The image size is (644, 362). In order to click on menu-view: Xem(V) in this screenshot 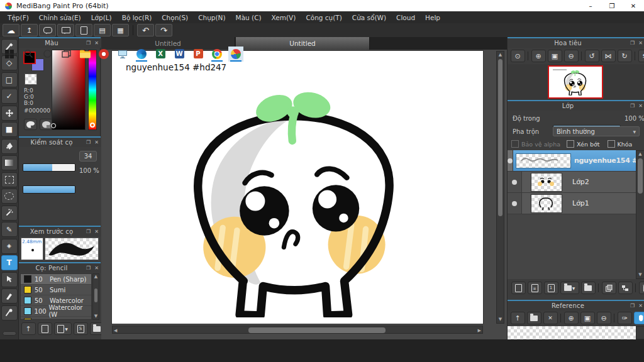, I will do `click(284, 18)`.